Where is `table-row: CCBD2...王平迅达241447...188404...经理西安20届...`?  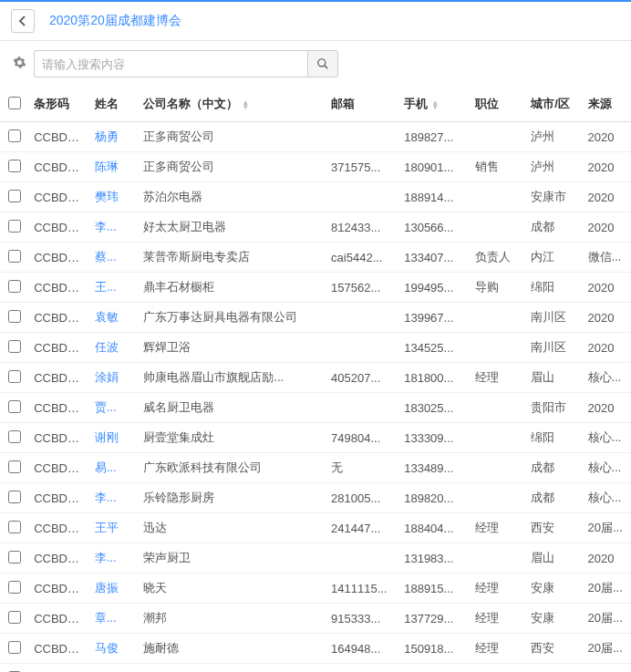
table-row: CCBD2...王平迅达241447...188404...经理西安20届... is located at coordinates (316, 529).